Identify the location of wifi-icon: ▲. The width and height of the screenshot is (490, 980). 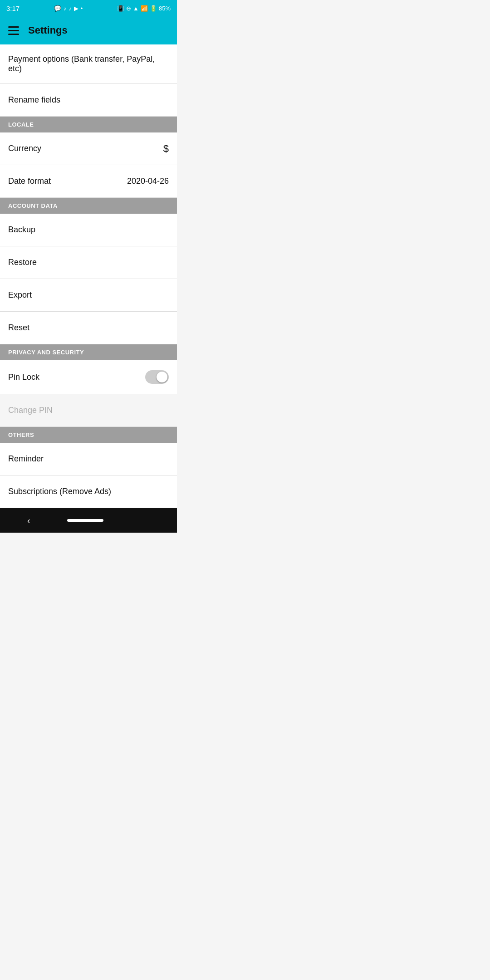
(136, 8).